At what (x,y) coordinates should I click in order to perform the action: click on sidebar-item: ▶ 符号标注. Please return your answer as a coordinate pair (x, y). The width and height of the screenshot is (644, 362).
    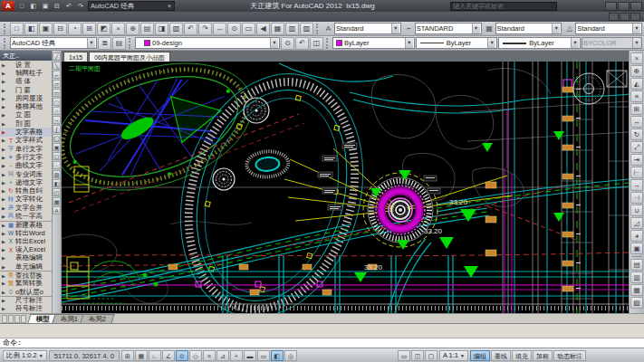
    Looking at the image, I should click on (25, 310).